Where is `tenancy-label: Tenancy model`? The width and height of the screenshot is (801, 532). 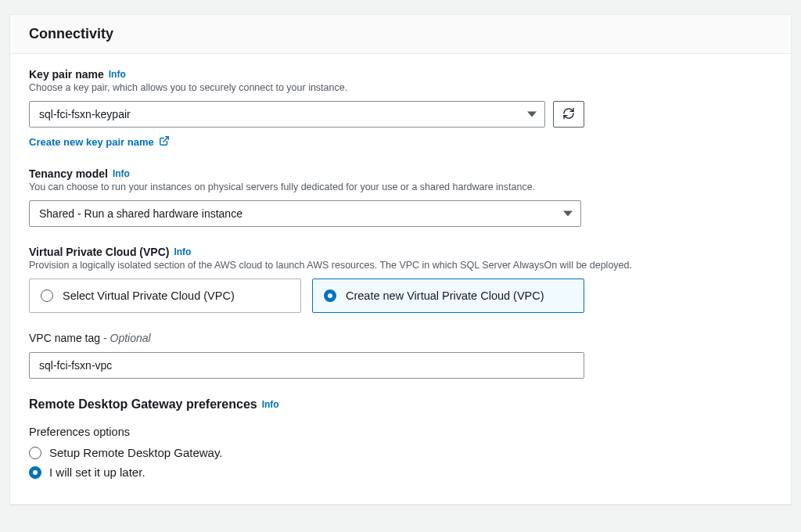
tenancy-label: Tenancy model is located at coordinates (69, 174).